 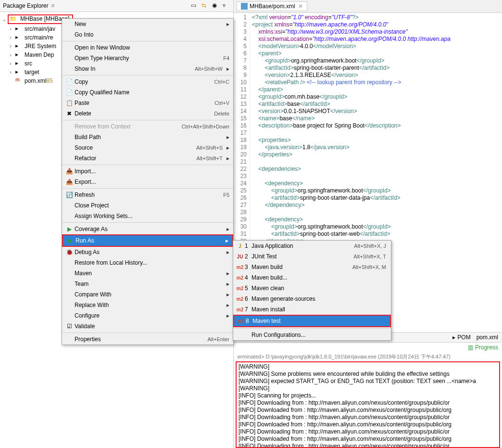 What do you see at coordinates (368, 347) in the screenshot?
I see `bottom-view-tabs: ▥ Progress` at bounding box center [368, 347].